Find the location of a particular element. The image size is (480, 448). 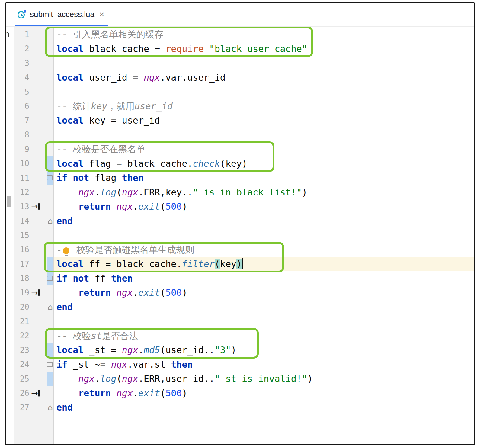

line-number: 14 is located at coordinates (21, 221).